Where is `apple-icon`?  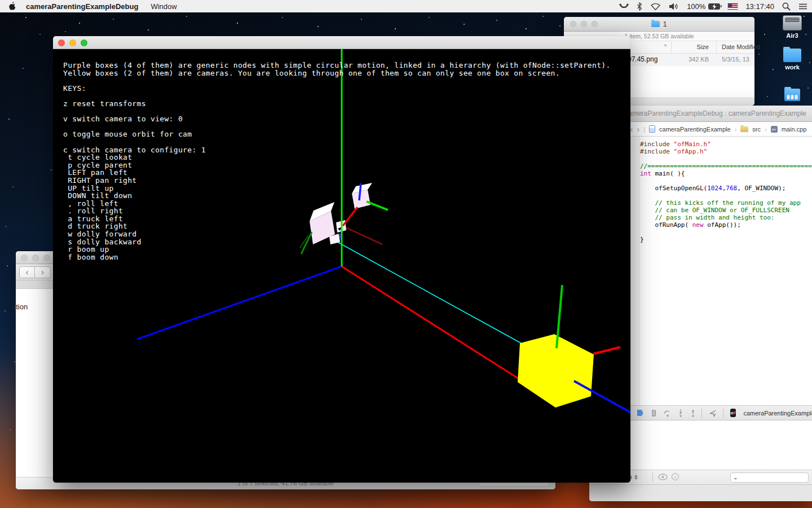 apple-icon is located at coordinates (12, 6).